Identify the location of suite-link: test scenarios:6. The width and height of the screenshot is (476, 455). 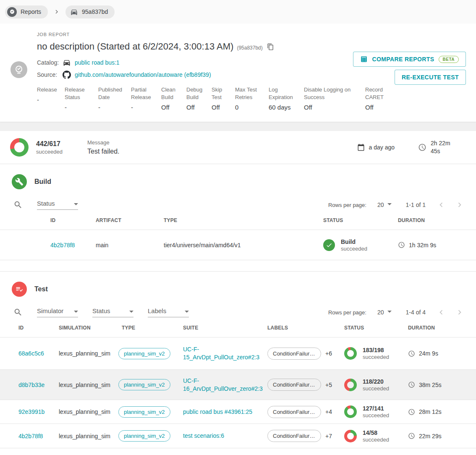
(204, 436).